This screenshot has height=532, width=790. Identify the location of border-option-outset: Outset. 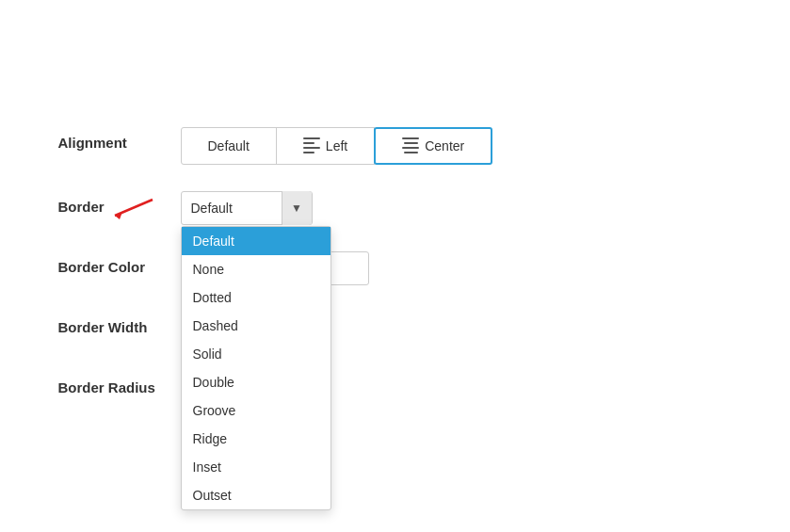
(256, 495).